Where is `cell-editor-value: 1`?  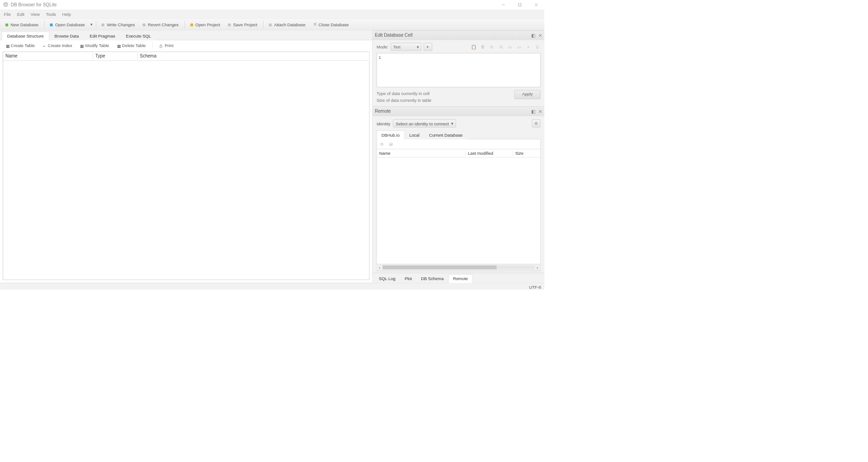 cell-editor-value: 1 is located at coordinates (380, 58).